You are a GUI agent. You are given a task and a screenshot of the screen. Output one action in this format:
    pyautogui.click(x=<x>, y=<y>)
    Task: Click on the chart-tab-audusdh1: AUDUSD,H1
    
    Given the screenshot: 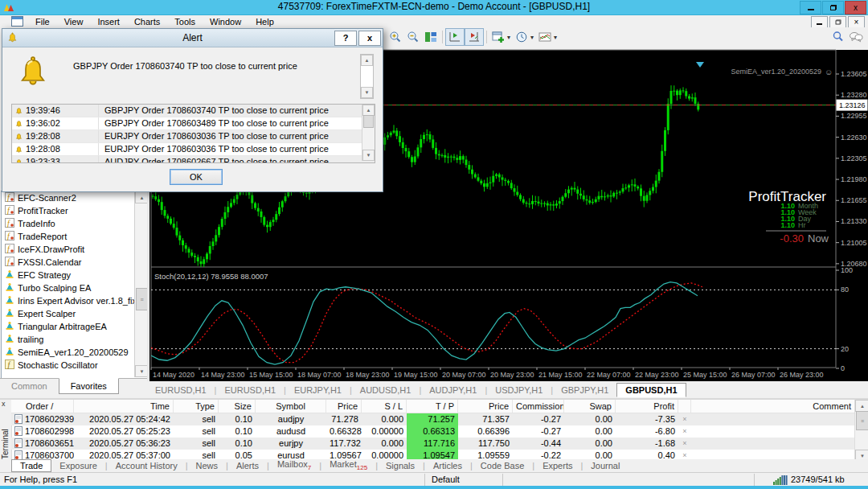 What is the action you would take?
    pyautogui.click(x=386, y=390)
    